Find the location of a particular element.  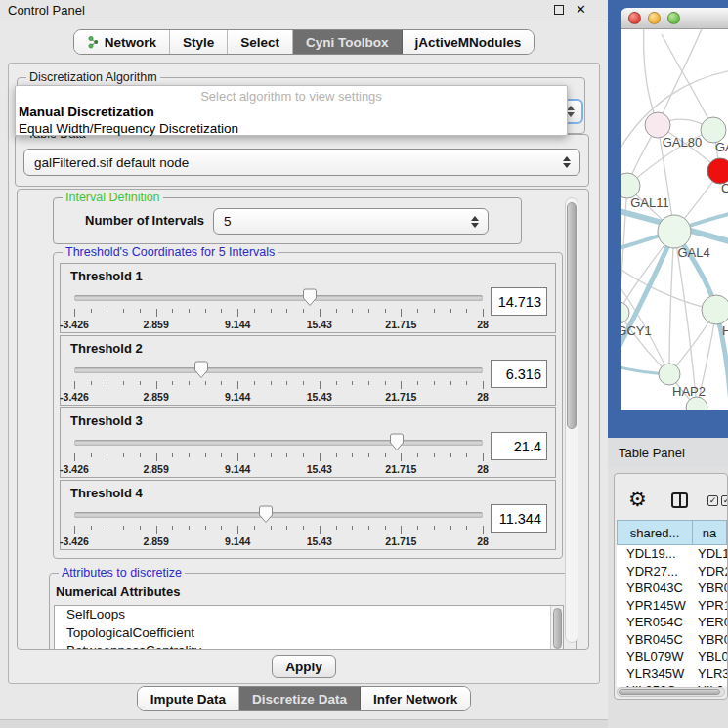

cell-shared-name: YER054C is located at coordinates (655, 621).